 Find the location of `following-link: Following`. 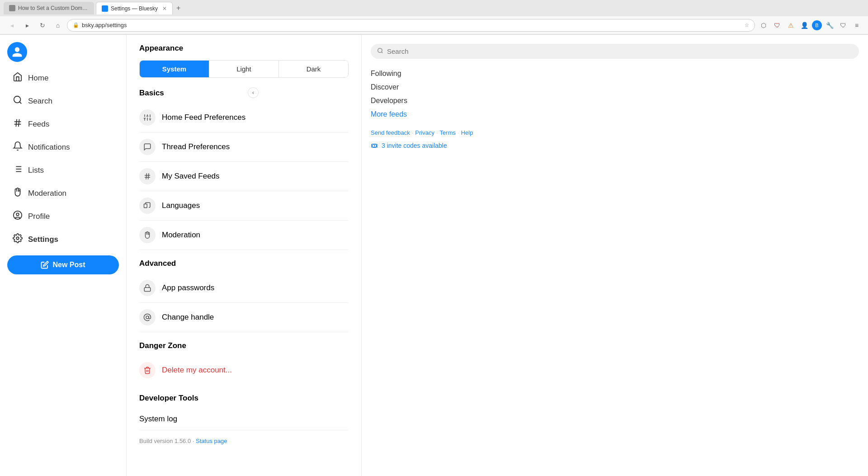

following-link: Following is located at coordinates (615, 74).